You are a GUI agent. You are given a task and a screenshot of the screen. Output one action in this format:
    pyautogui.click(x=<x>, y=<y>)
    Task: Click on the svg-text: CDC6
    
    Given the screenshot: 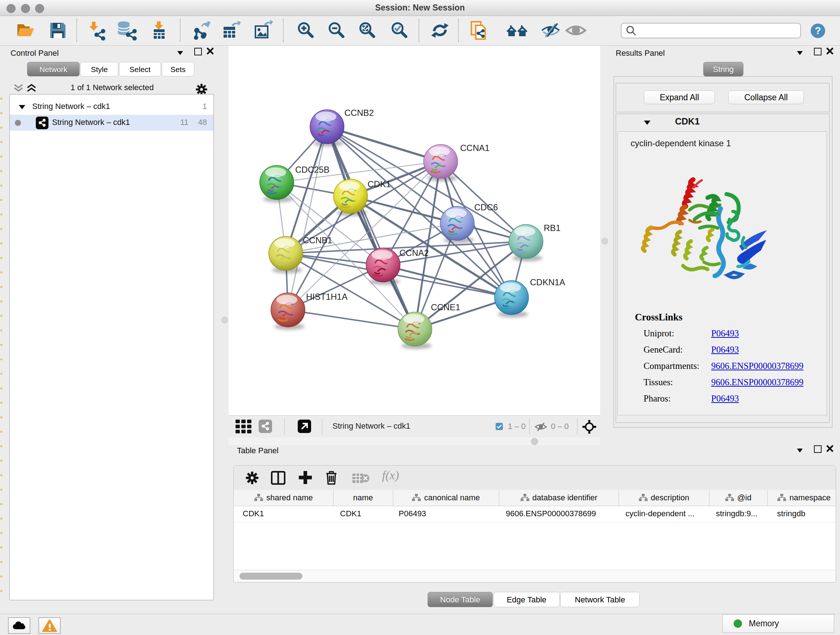 What is the action you would take?
    pyautogui.click(x=486, y=207)
    